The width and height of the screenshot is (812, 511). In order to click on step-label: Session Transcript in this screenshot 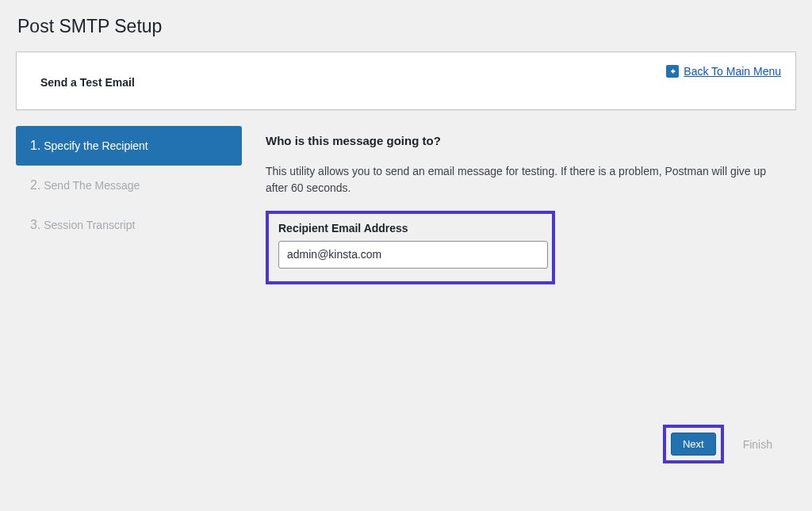, I will do `click(89, 225)`.